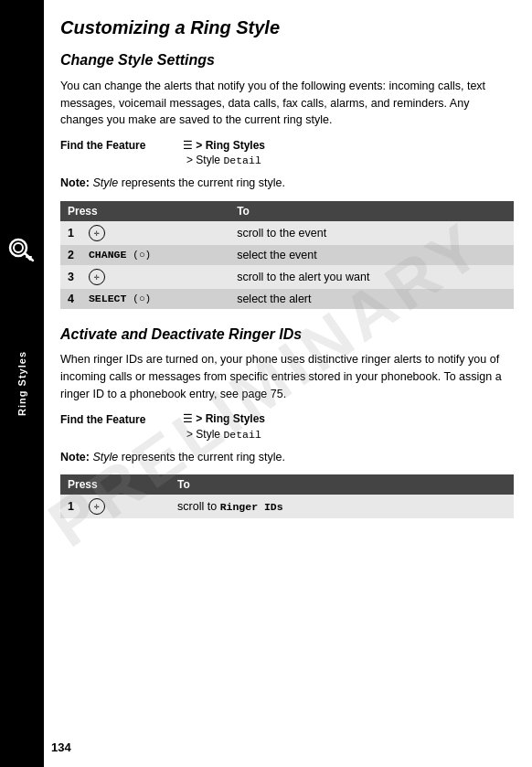 Image resolution: width=532 pixels, height=767 pixels. Describe the element at coordinates (371, 277) in the screenshot. I see `row3-action: scroll to the alert you want` at that location.